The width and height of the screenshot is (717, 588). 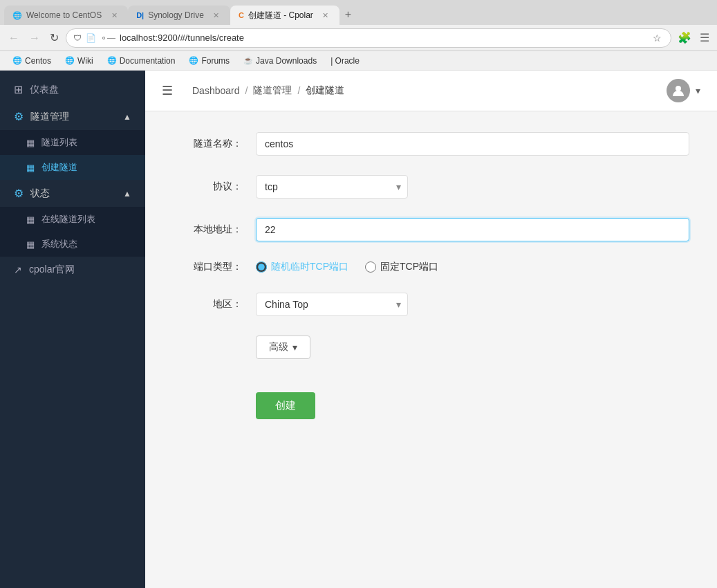 What do you see at coordinates (286, 61) in the screenshot?
I see `bookmark-java-label: Java Downloads` at bounding box center [286, 61].